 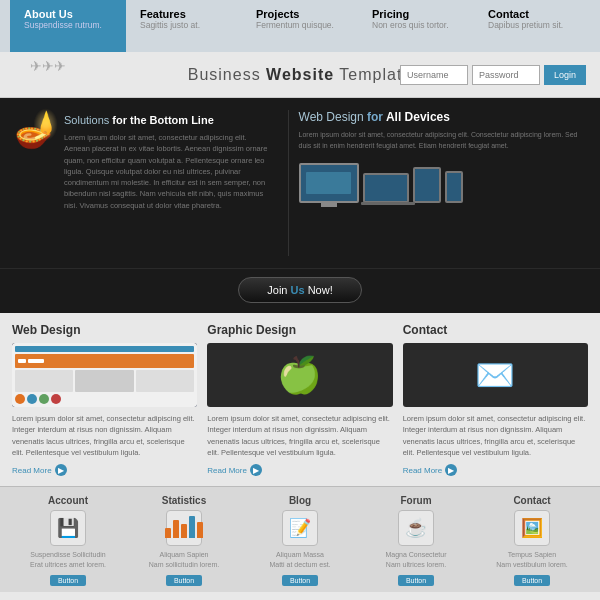 I want to click on apple-icon: 🍏, so click(x=300, y=375).